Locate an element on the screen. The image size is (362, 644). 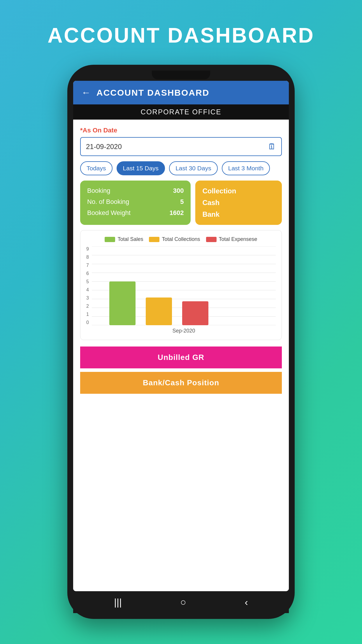
num-booking-value: 5 is located at coordinates (182, 202).